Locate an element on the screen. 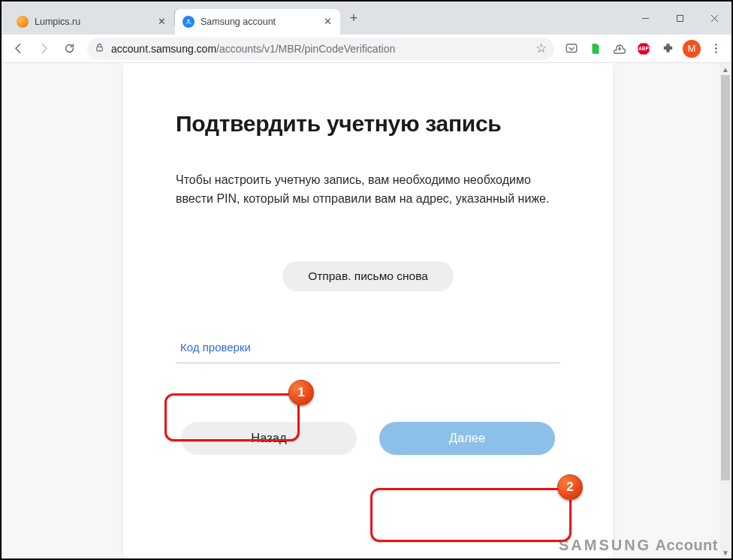  scroll-thumb is located at coordinates (725, 278).